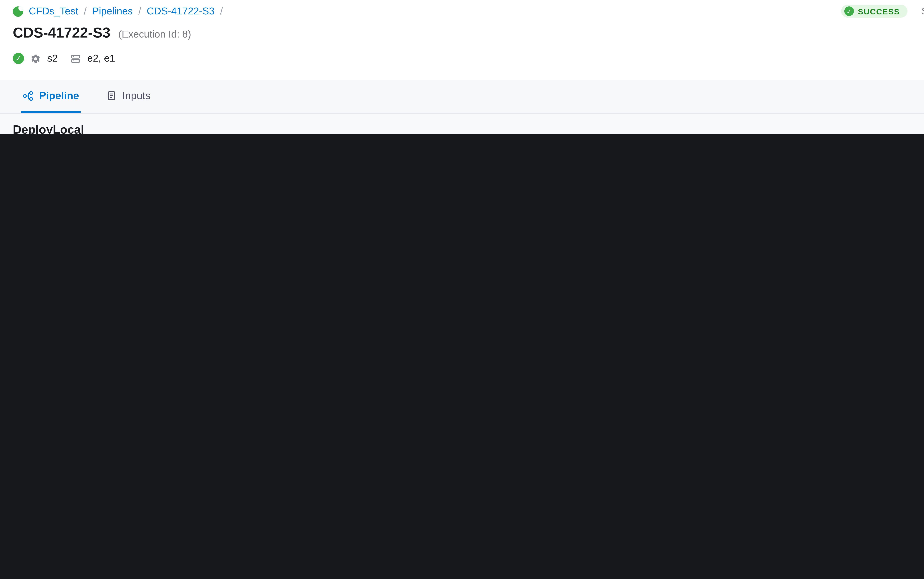 This screenshot has width=924, height=579. I want to click on services-label: Service(s), so click(333, 134).